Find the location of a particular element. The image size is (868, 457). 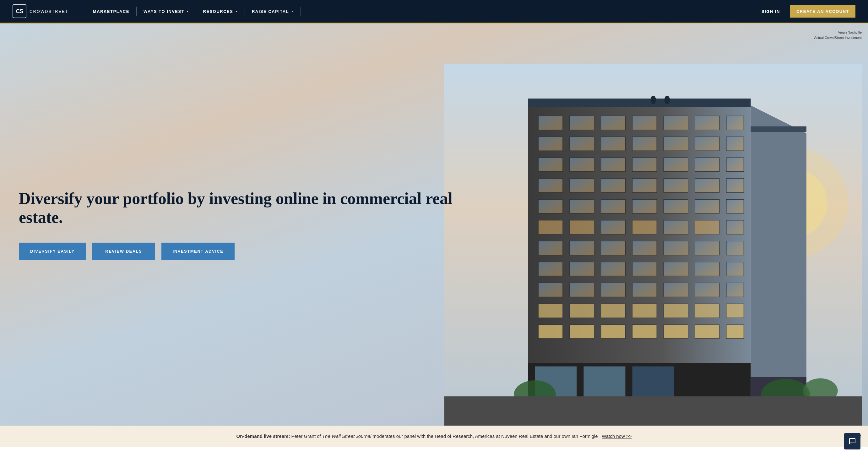

nav-resources: RESOURCES ▾ is located at coordinates (220, 11).